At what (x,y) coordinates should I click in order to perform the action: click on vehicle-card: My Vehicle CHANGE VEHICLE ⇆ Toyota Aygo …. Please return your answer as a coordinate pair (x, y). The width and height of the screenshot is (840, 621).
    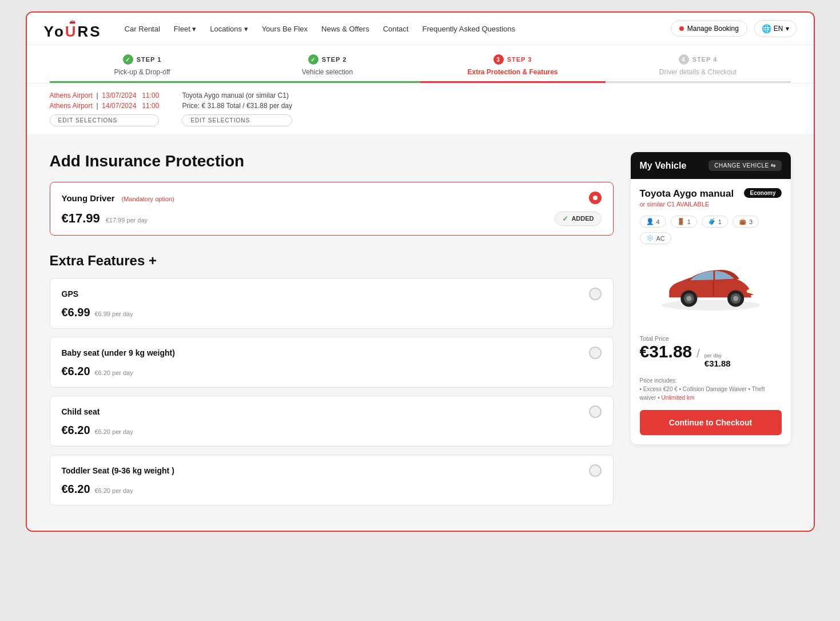
    Looking at the image, I should click on (711, 298).